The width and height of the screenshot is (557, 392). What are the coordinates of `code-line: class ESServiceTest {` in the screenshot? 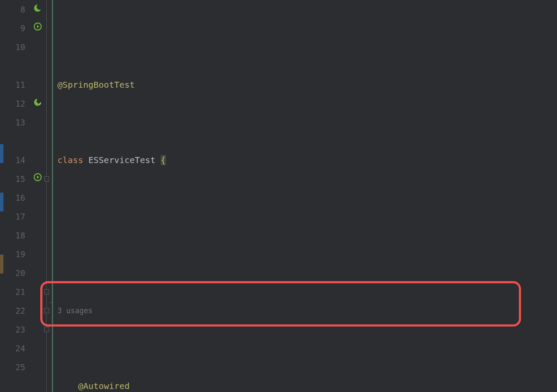 It's located at (307, 160).